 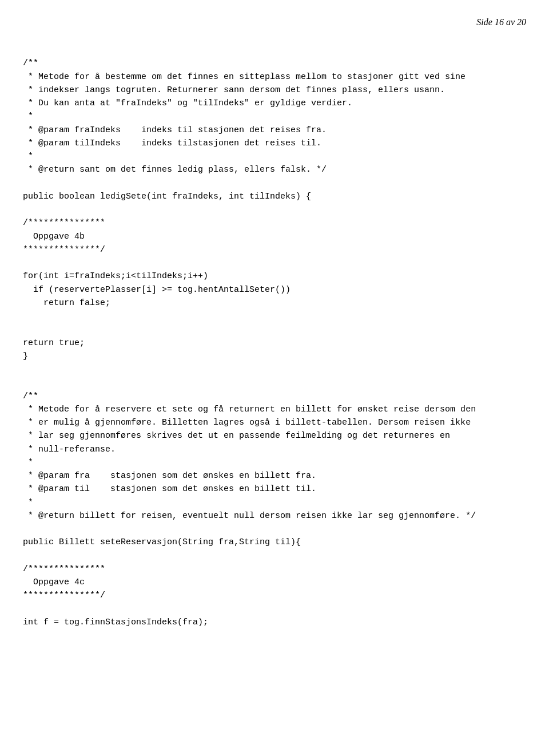 What do you see at coordinates (162, 543) in the screenshot?
I see `method-signature-2: public Billett seteReservasjon(String fr…` at bounding box center [162, 543].